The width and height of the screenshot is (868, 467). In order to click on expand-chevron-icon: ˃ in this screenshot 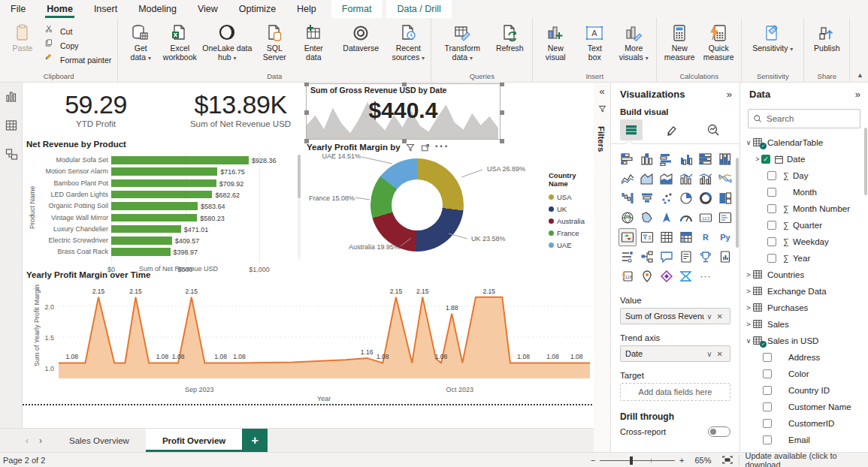, I will do `click(749, 324)`.